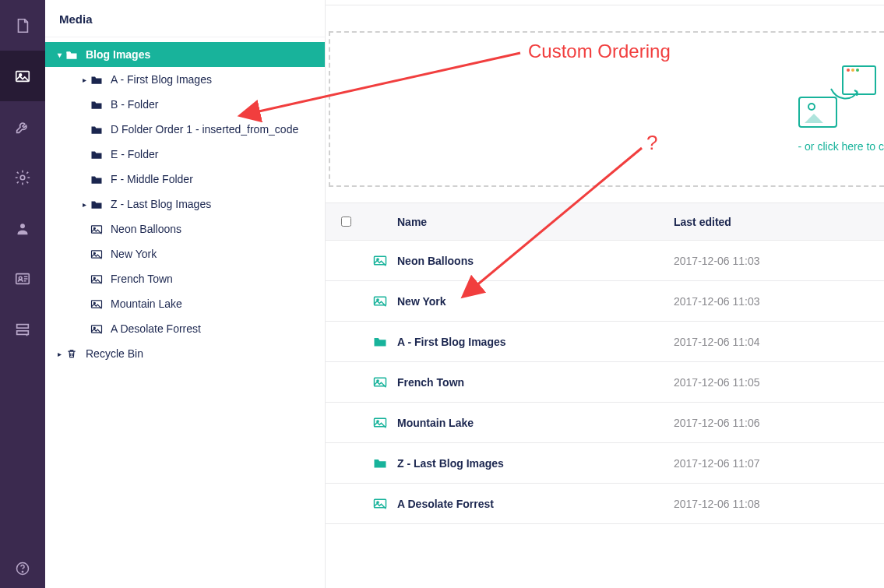  What do you see at coordinates (185, 55) in the screenshot?
I see `tree-root-blog-images: ▾ Blog Images` at bounding box center [185, 55].